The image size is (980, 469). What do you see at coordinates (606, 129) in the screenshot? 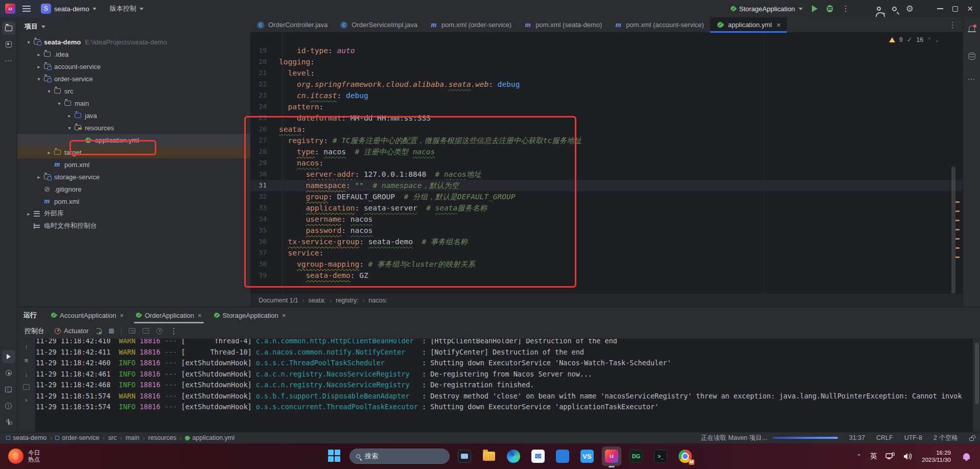
I see `code-line-26: 26seata:` at bounding box center [606, 129].